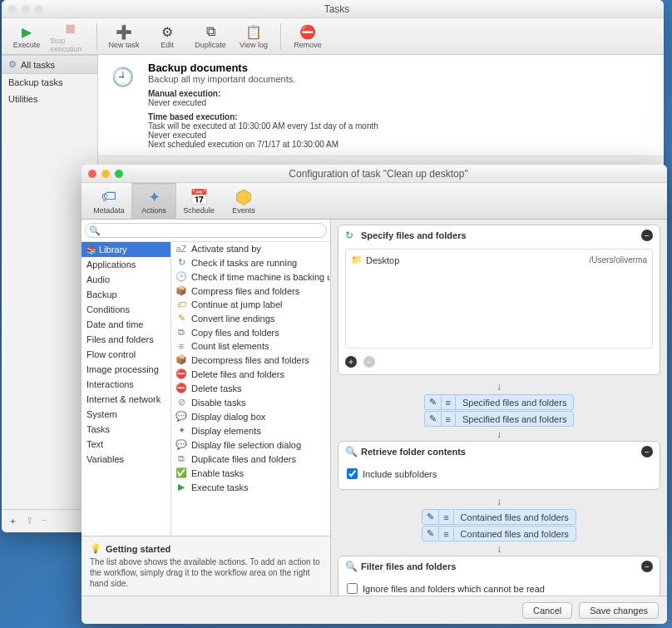 Image resolution: width=672 pixels, height=628 pixels. Describe the element at coordinates (44, 521) in the screenshot. I see `minus-icon: −` at that location.